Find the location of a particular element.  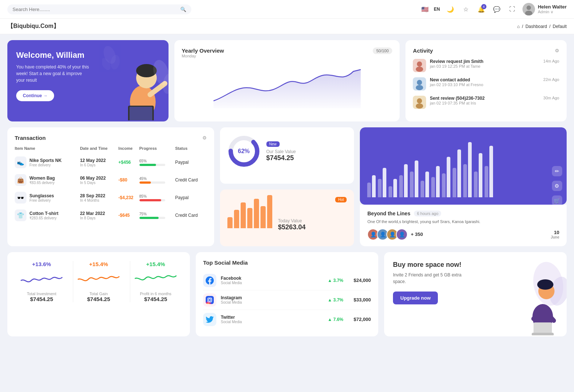

user-details: Helen Walter Admin ∨ is located at coordinates (552, 9).